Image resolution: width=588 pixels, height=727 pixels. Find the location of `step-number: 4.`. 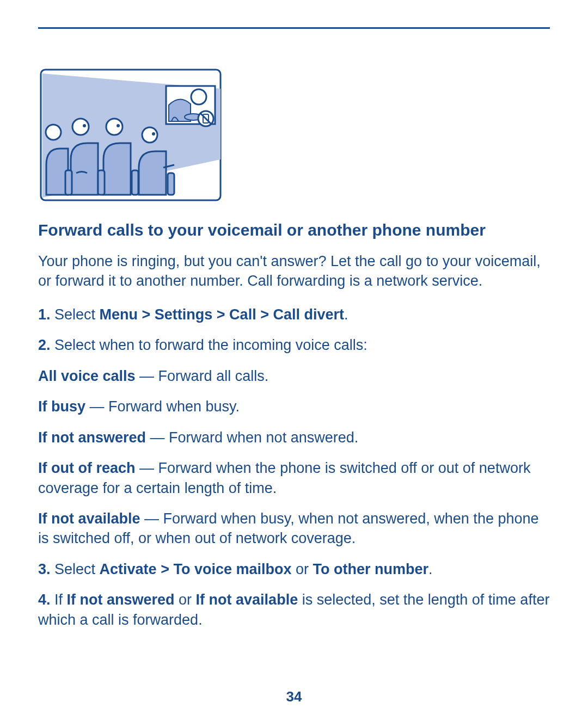

step-number: 4. is located at coordinates (45, 600).